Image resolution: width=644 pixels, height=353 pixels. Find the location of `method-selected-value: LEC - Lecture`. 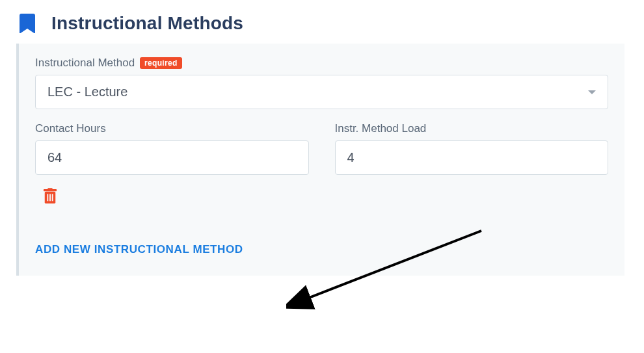

method-selected-value: LEC - Lecture is located at coordinates (87, 92).